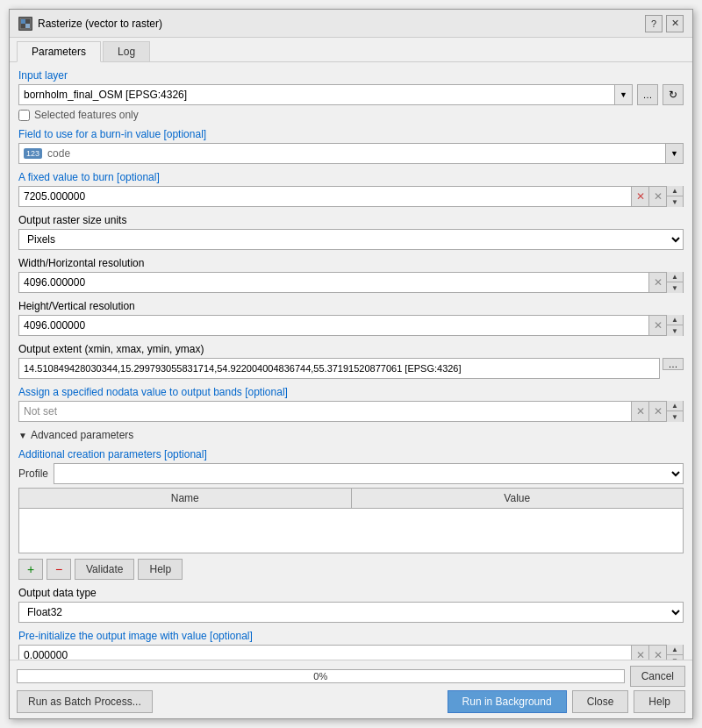  Describe the element at coordinates (640, 196) in the screenshot. I see `burn-fixed-clear-btn: ✕` at that location.